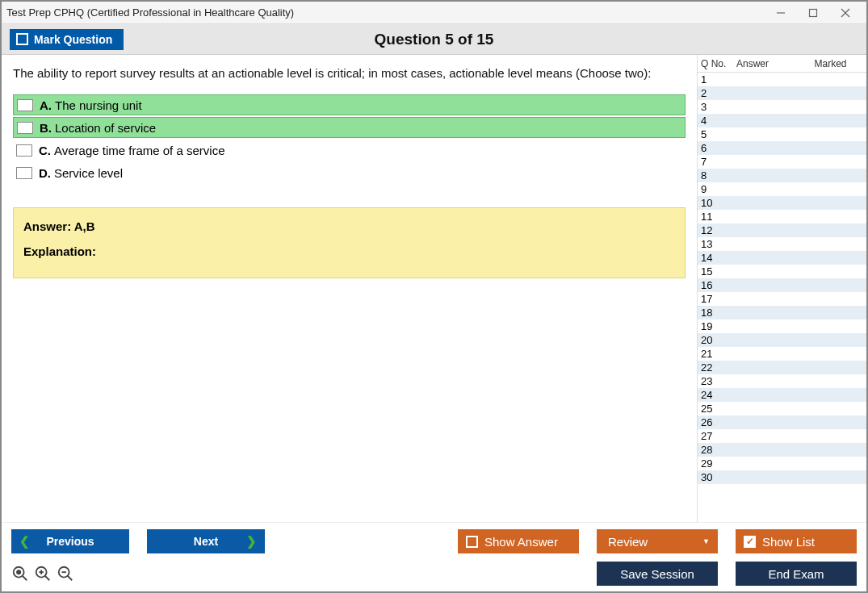 The image size is (868, 593). Describe the element at coordinates (782, 326) in the screenshot. I see `question-list-row: 19` at that location.